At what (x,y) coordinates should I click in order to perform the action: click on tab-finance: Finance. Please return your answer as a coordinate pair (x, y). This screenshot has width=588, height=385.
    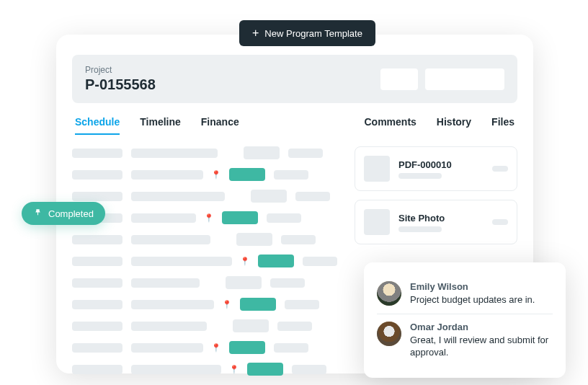
    Looking at the image, I should click on (220, 125).